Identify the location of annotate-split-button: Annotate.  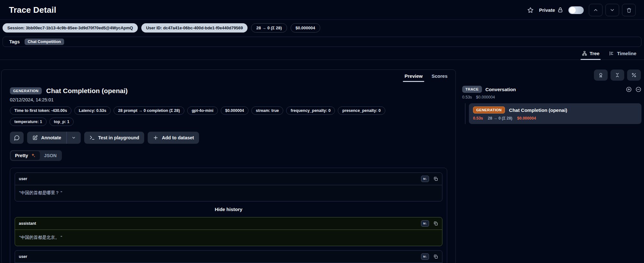
(54, 138).